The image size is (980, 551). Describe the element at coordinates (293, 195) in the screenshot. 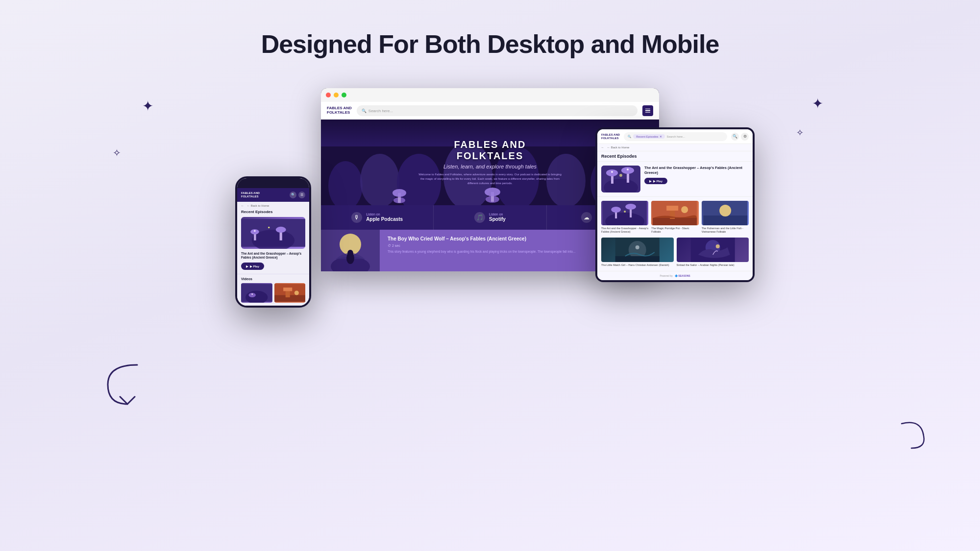

I see `mobile-search-button: 🔍` at that location.